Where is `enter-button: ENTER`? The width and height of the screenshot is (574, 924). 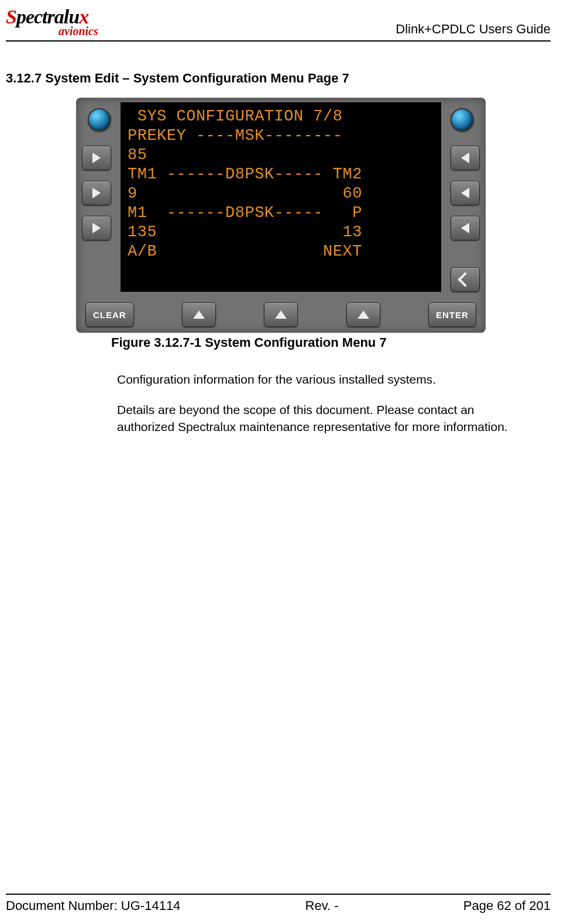
enter-button: ENTER is located at coordinates (452, 315).